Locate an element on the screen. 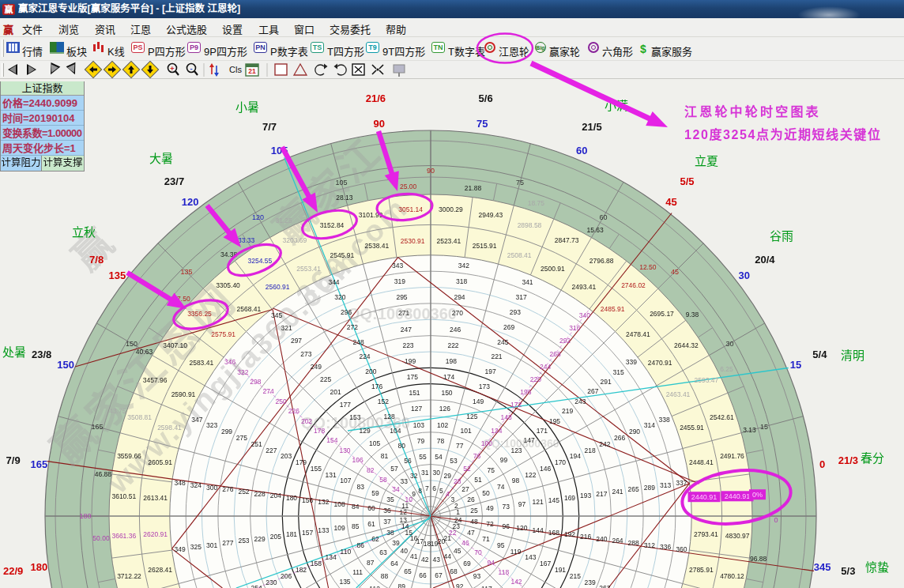 The width and height of the screenshot is (904, 588). svg-text: 157 is located at coordinates (307, 533).